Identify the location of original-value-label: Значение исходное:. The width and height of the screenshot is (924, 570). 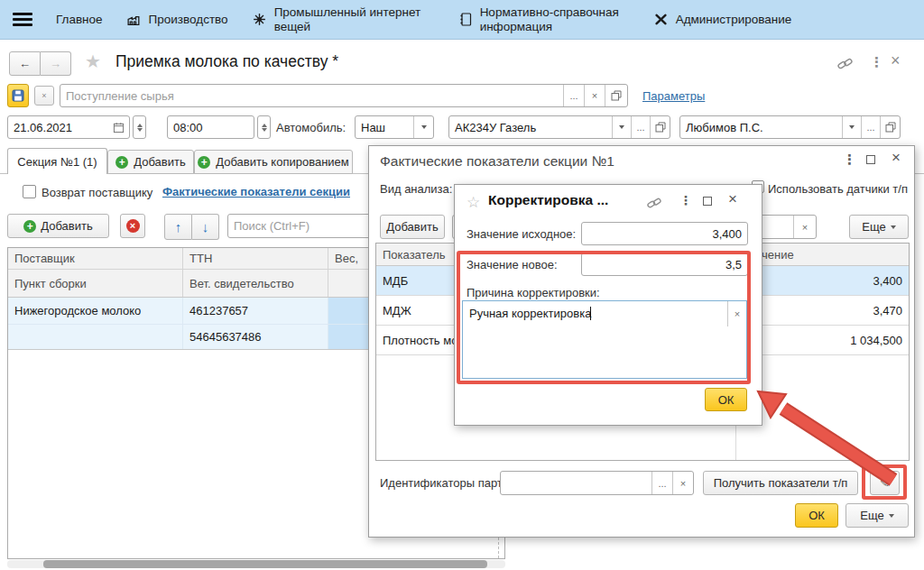
(522, 234).